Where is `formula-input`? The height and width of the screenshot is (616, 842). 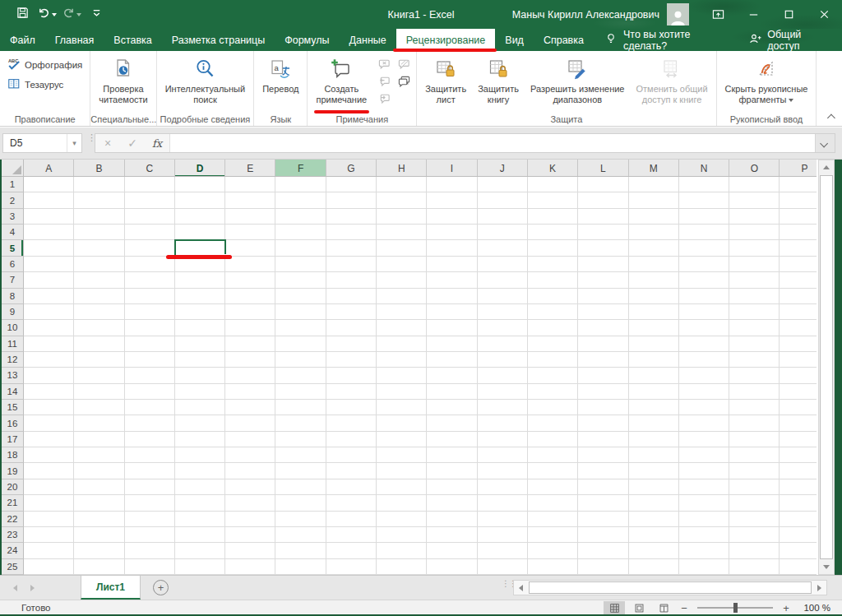
formula-input is located at coordinates (492, 143).